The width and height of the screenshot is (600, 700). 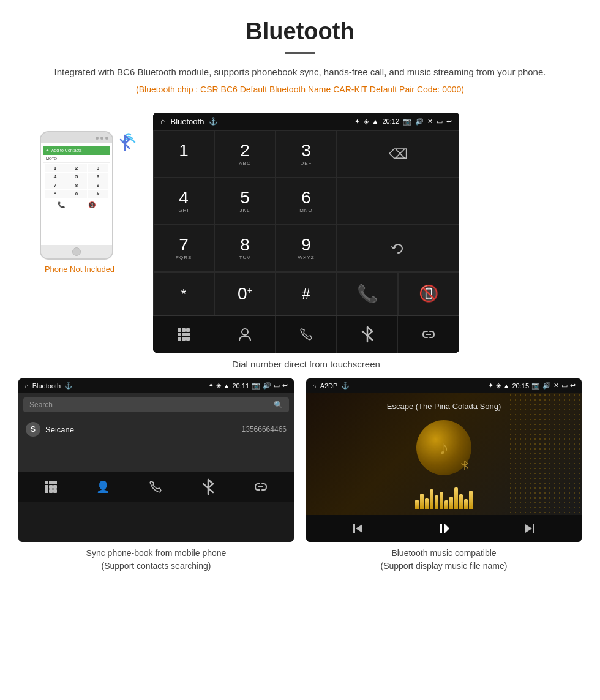 I want to click on dialpad-key-3: 3 DEF, so click(x=306, y=154).